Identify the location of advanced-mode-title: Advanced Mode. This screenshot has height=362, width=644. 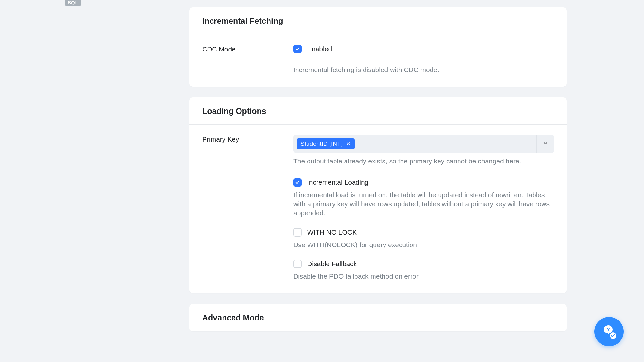
(378, 318).